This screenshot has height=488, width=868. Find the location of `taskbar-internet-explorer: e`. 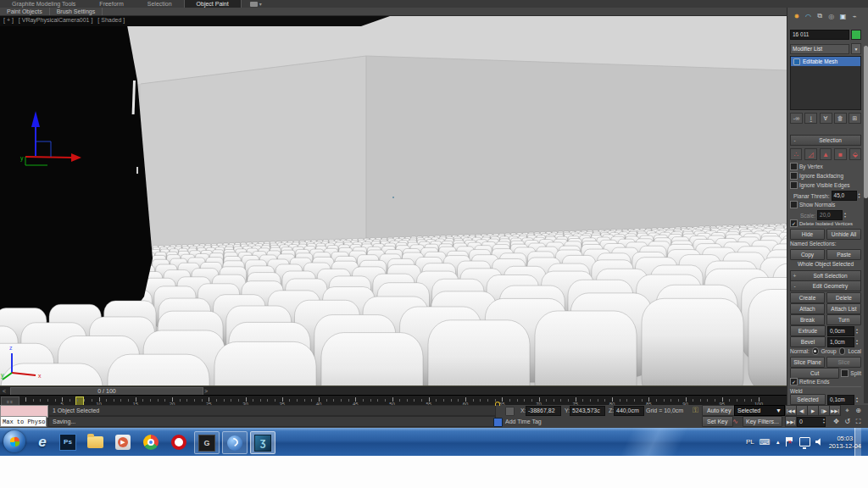

taskbar-internet-explorer: e is located at coordinates (42, 442).